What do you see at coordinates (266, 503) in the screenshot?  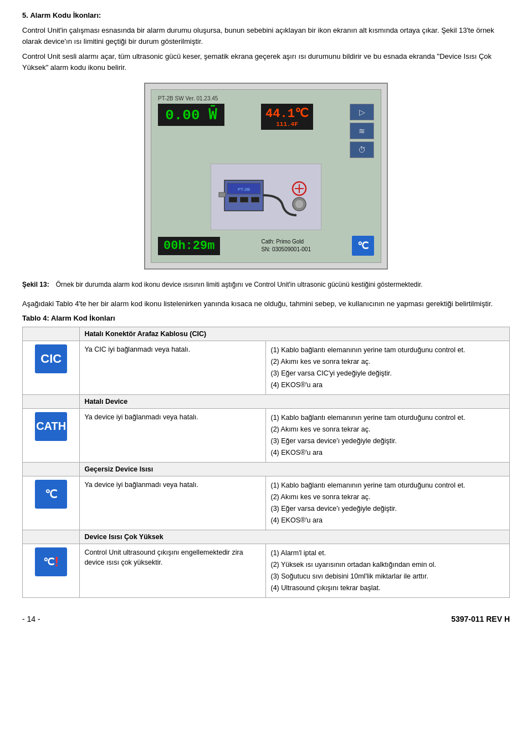 I see `table-row-temp: ℃ Ya device iyi bağlanmadı veya hatalı. …` at bounding box center [266, 503].